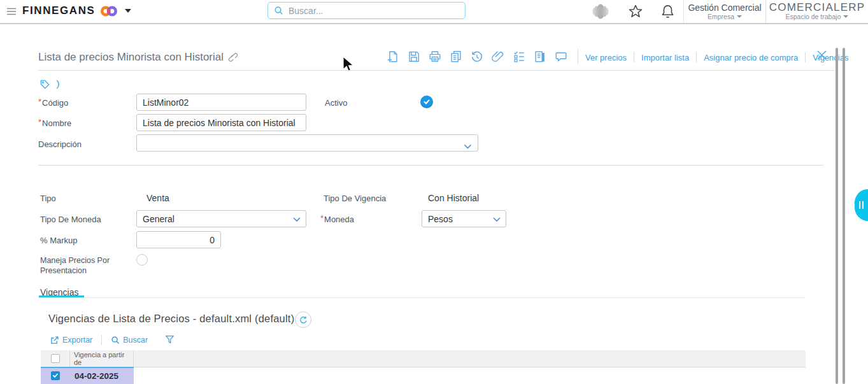  Describe the element at coordinates (606, 57) in the screenshot. I see `action-ver-precios: Ver precios` at that location.